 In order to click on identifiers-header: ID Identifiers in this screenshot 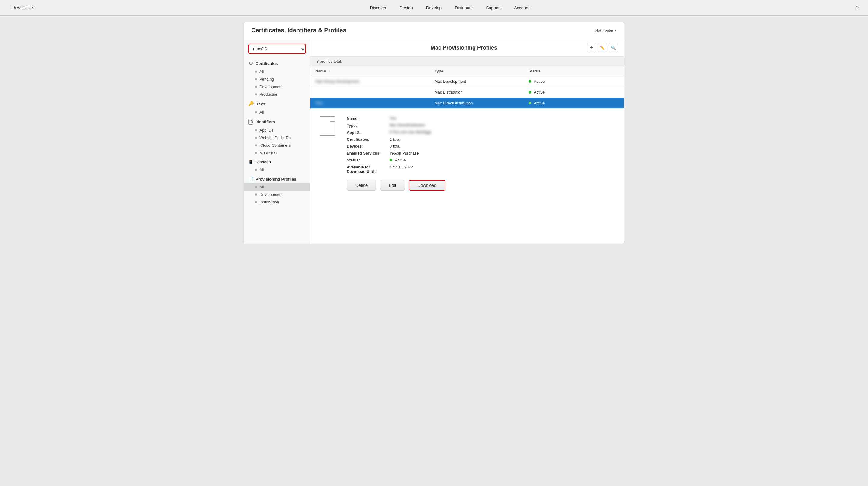, I will do `click(277, 122)`.